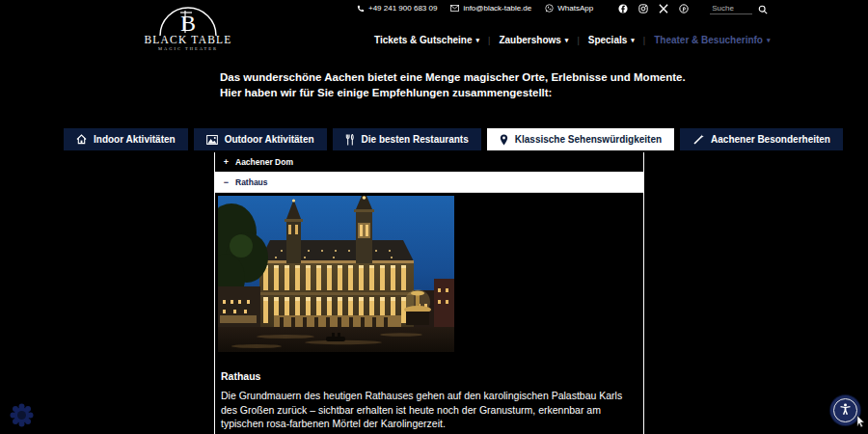 Image resolution: width=868 pixels, height=434 pixels. Describe the element at coordinates (125, 139) in the screenshot. I see `tab-indoor-aktivitaeten: Indoor Aktivitäten` at that location.